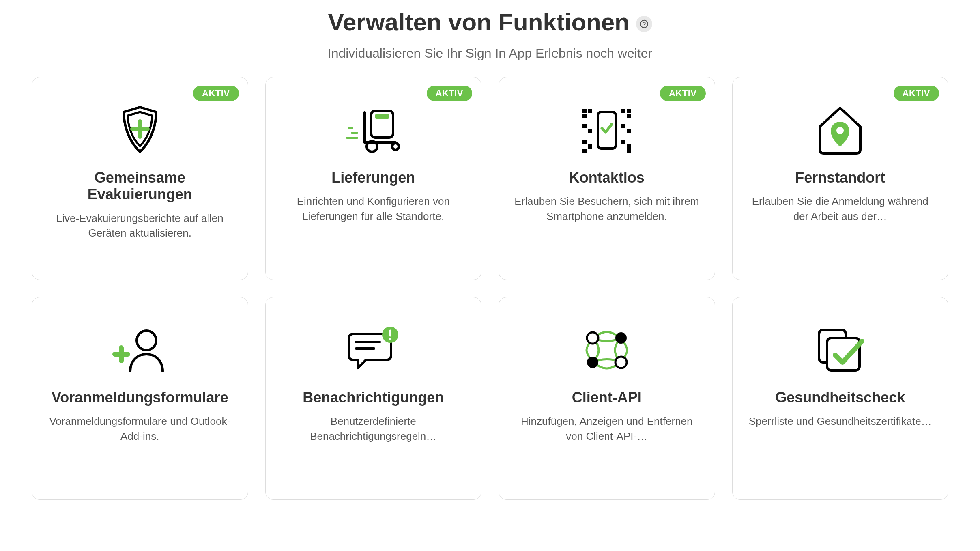  What do you see at coordinates (140, 179) in the screenshot?
I see `feature-card-evacuations: AKTIV Gemeinsame Evakuierungen Live-Evak…` at bounding box center [140, 179].